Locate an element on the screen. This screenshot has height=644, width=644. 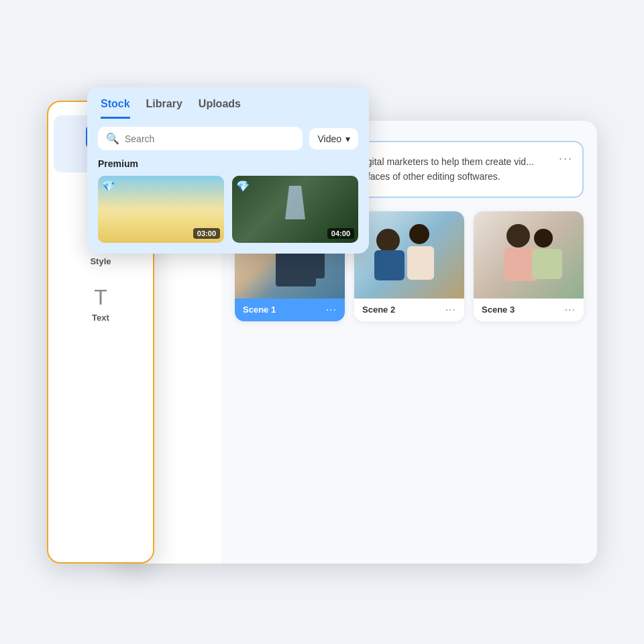
premium-badge-beach: 💎 is located at coordinates (109, 186).